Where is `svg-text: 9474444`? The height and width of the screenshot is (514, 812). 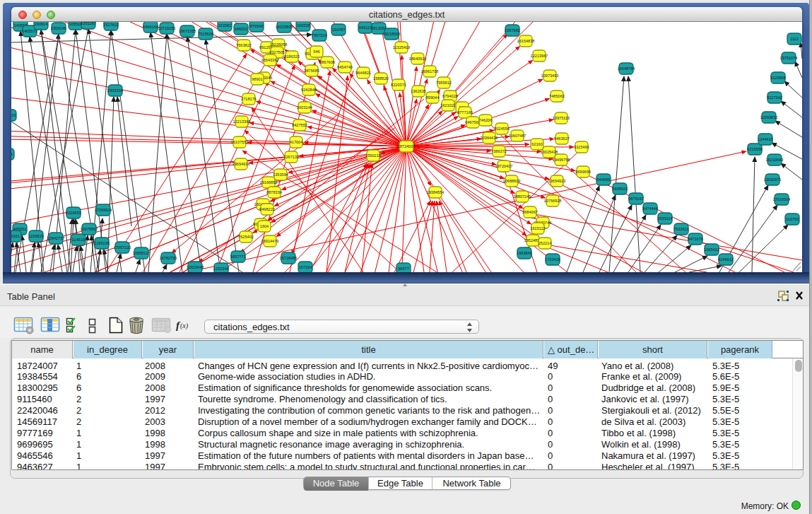 svg-text: 9474444 is located at coordinates (650, 209).